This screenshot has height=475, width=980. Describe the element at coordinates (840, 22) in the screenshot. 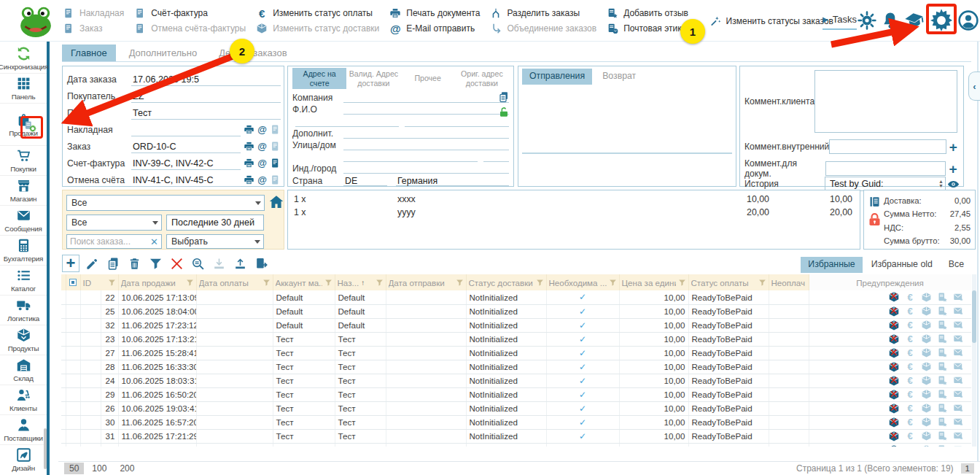

I see `tasks-button: ▶ Tasks` at that location.